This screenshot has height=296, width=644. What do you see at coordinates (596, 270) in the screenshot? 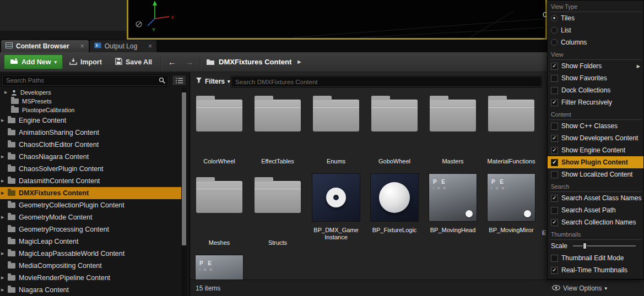
I see `menu-item-real-time-thumbnails: ✓ Real-Time Thumbnails` at bounding box center [596, 270].